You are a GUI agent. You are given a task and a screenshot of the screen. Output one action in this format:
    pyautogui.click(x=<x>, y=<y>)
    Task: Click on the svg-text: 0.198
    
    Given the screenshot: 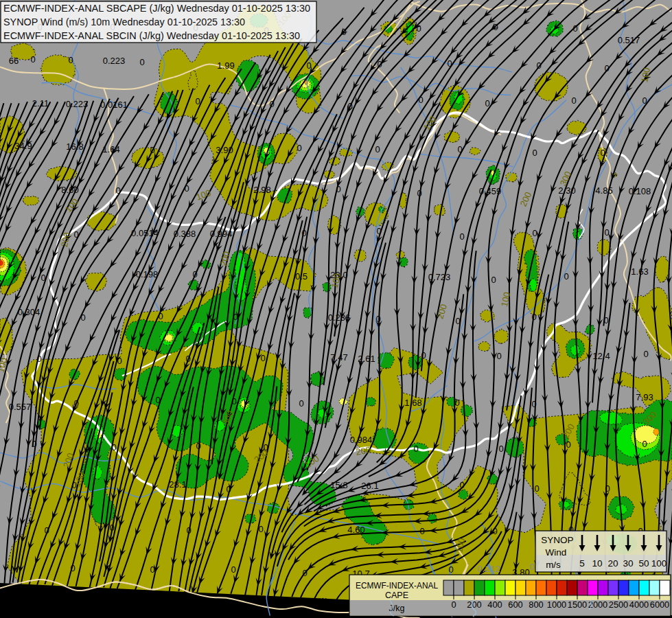 What is the action you would take?
    pyautogui.click(x=147, y=275)
    